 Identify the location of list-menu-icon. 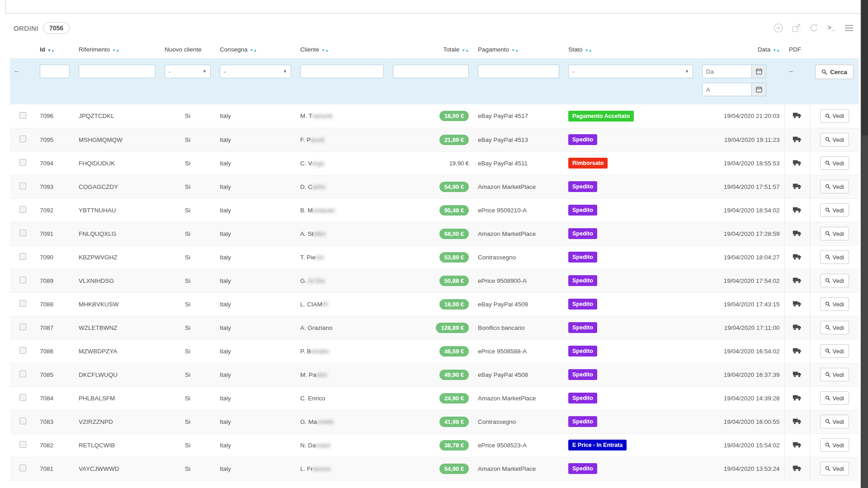
(849, 28).